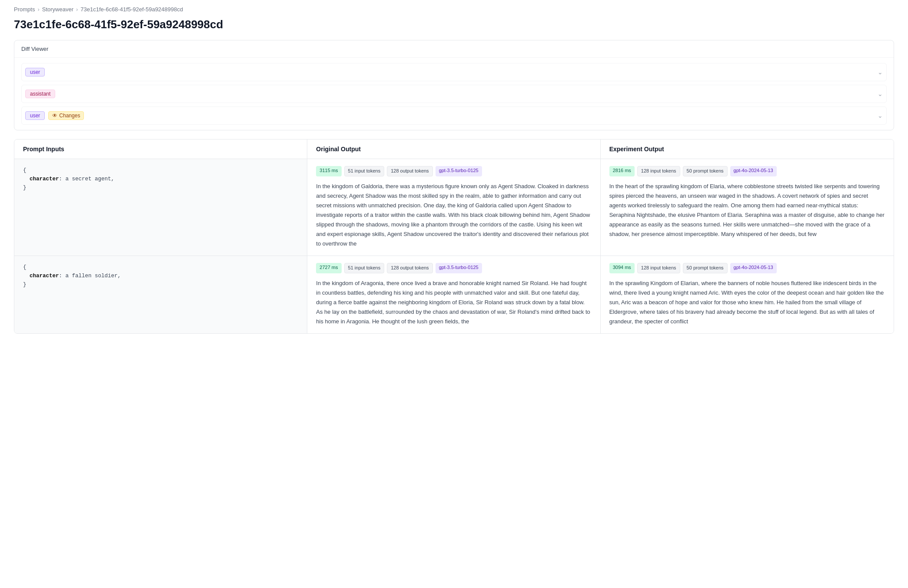  I want to click on page-title: 73e1c1fe-6c68-41f5-92ef-59a9248998cd, so click(454, 28).